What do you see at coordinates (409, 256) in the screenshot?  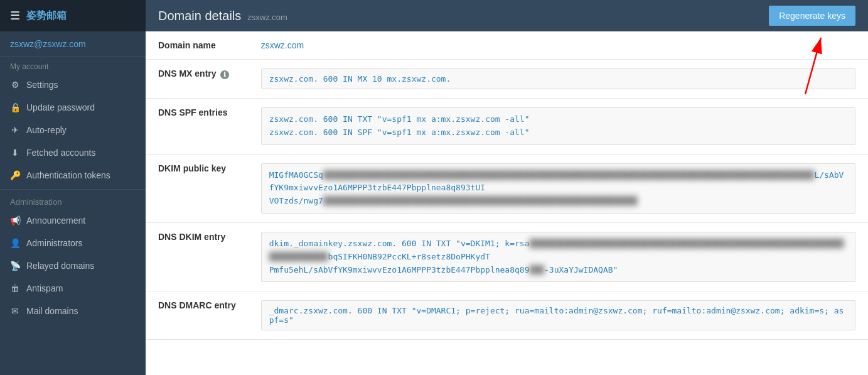 I see `dns-dkim-line1-end: bqSIFKH0NB92PccKL+r8setz8DoPHKydT` at bounding box center [409, 256].